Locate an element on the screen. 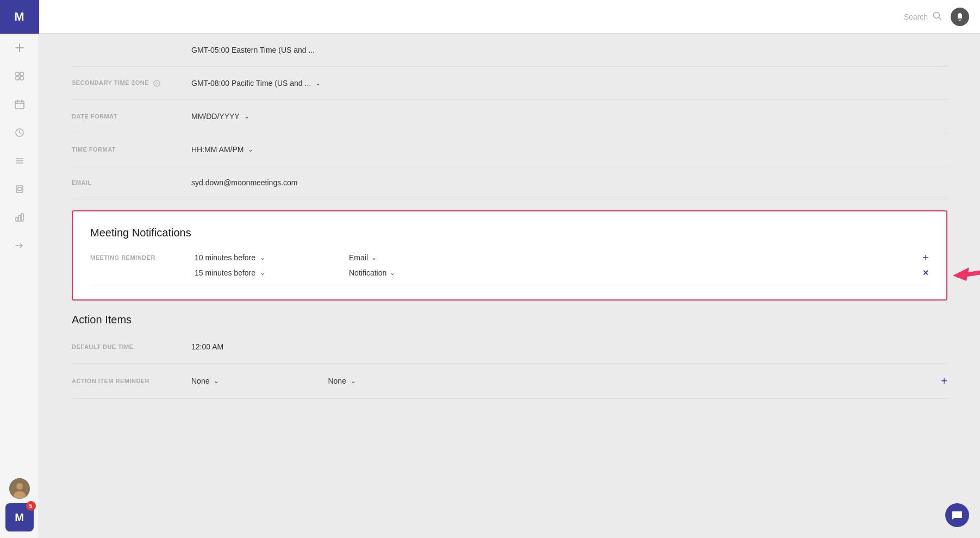 This screenshot has width=980, height=538. layers-icon is located at coordinates (20, 189).